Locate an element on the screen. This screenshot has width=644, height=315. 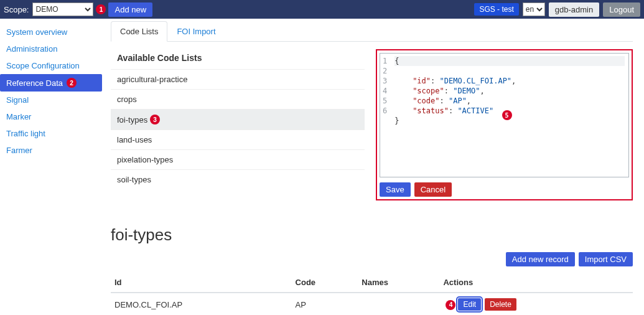
code-list-item: pixelation-types is located at coordinates (238, 159).